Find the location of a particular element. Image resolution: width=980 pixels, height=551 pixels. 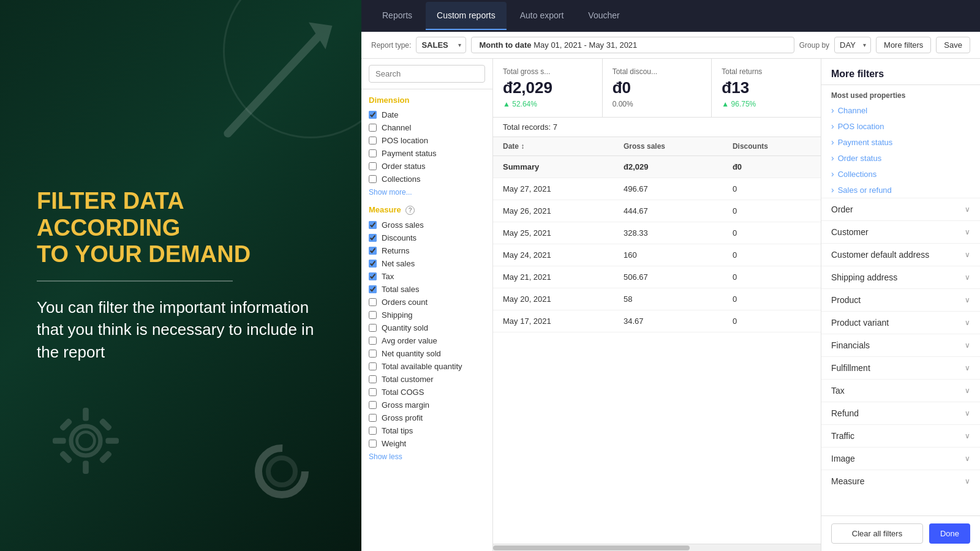

table-row: May 26, 2021 444.67 0 is located at coordinates (657, 211).